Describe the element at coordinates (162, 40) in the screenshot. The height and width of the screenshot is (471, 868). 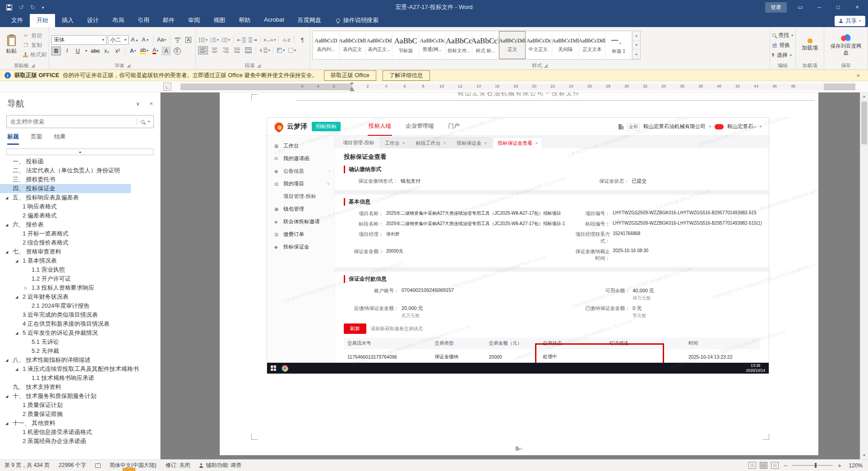
I see `change-case-button: Aa▾` at that location.